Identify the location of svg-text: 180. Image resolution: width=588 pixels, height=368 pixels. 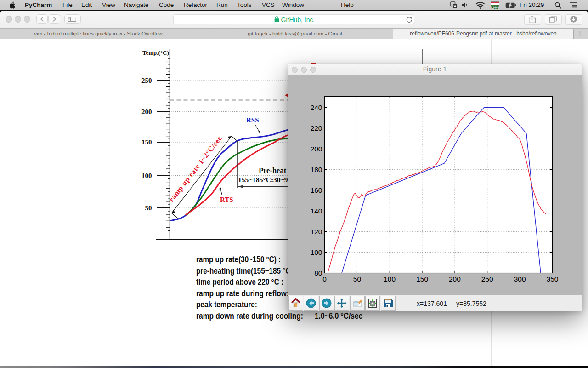
(317, 169).